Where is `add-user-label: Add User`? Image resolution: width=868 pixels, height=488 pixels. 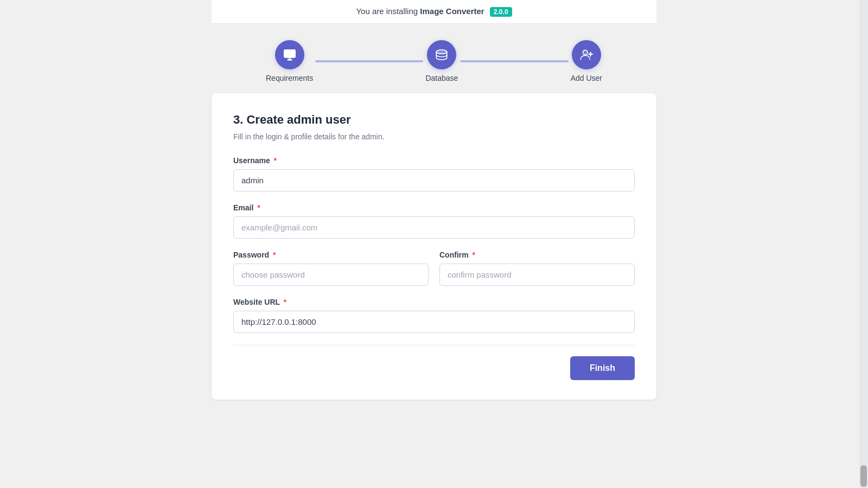
add-user-label: Add User is located at coordinates (586, 78).